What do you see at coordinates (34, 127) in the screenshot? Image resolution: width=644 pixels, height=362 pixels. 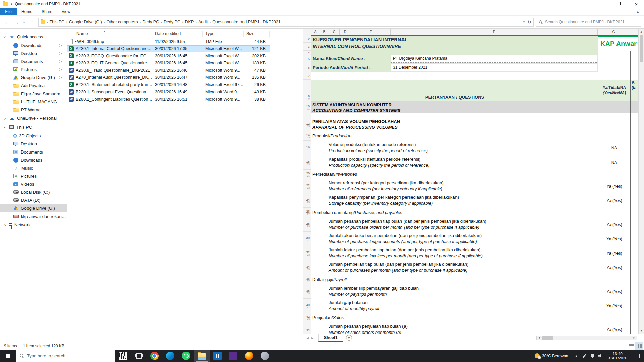 I see `sidebar-section-this-pc: ›This PC` at bounding box center [34, 127].